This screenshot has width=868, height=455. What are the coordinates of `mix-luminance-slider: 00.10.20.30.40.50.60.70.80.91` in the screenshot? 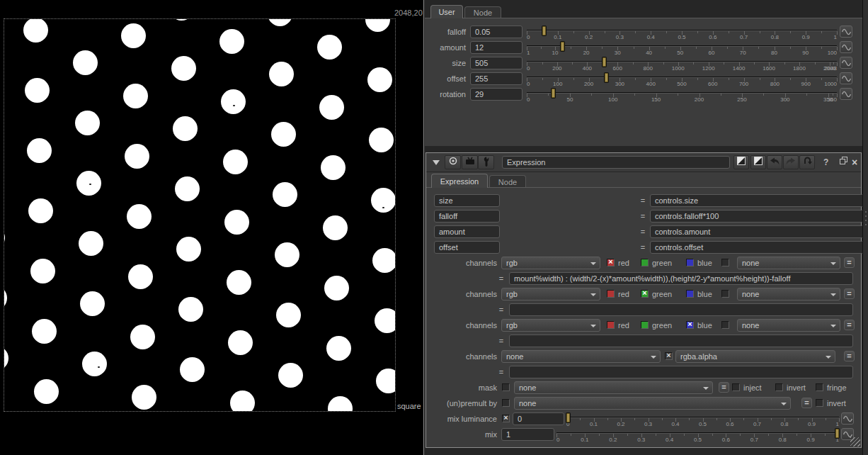 It's located at (702, 422).